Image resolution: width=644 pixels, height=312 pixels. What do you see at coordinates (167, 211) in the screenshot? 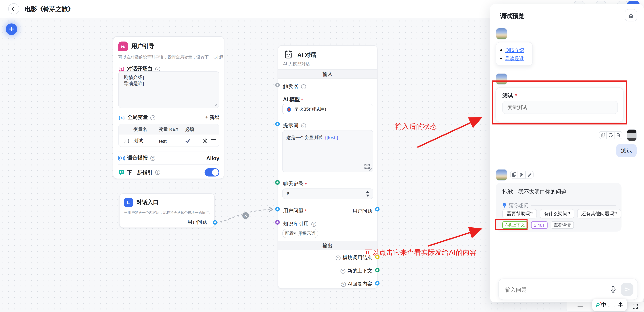
I see `node-entry: I.. 对话入口 当用户发送一个内容后，流程将会从这个模块开始执行。 用户问题` at bounding box center [167, 211].